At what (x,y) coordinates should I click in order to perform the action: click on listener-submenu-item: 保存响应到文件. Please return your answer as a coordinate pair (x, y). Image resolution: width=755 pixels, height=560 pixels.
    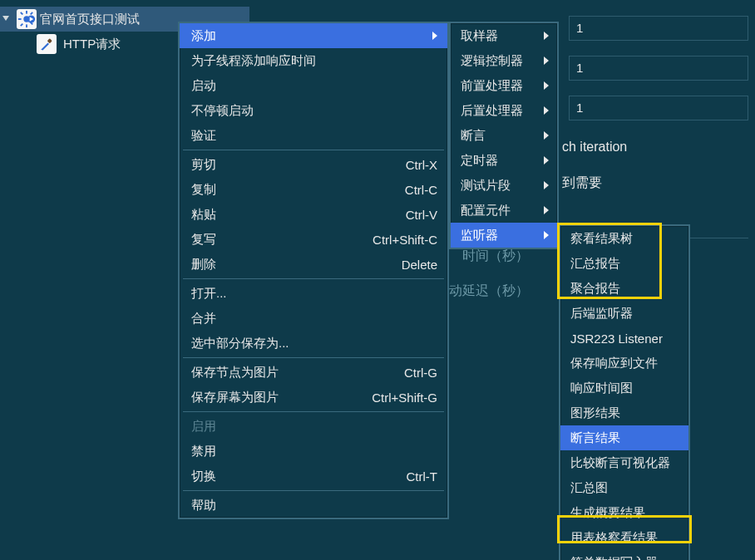
    Looking at the image, I should click on (624, 363).